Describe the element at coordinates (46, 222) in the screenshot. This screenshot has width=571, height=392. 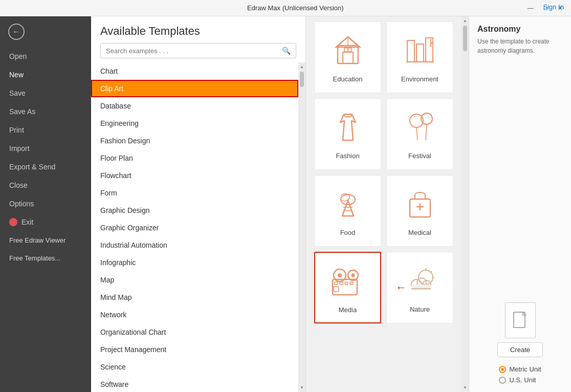
I see `sidebar-item-exit: Exit` at that location.